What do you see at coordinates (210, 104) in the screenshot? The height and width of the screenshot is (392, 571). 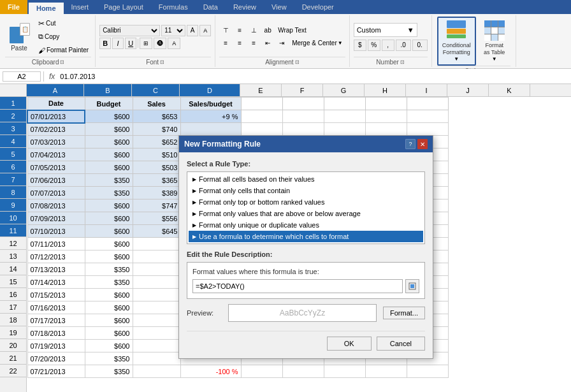 I see `cell-d1: Sales/budget` at bounding box center [210, 104].